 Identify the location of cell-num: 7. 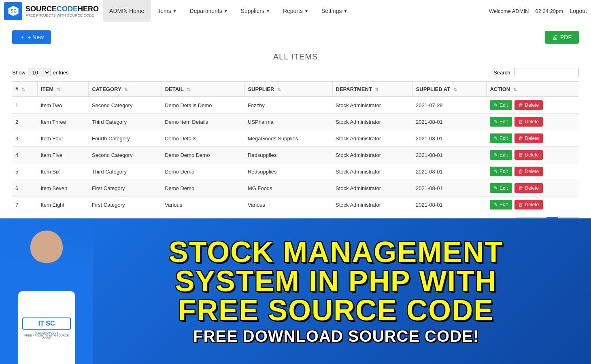
(25, 205).